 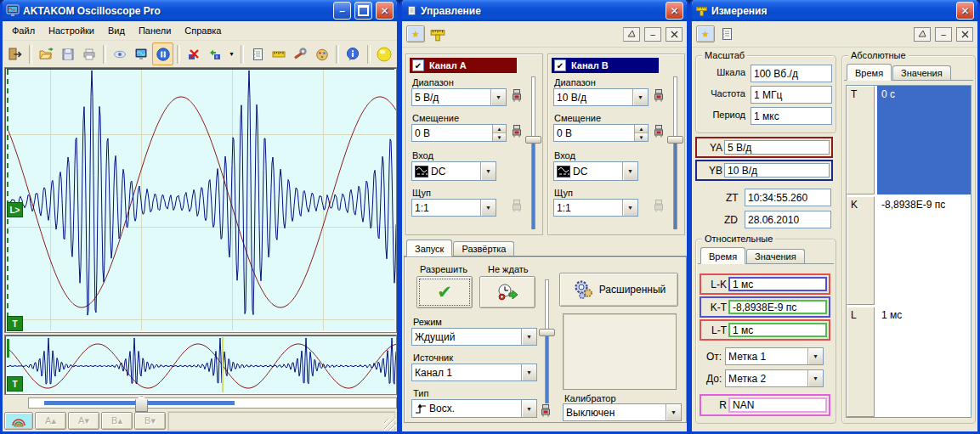 I want to click on palette-status-button, so click(x=19, y=421).